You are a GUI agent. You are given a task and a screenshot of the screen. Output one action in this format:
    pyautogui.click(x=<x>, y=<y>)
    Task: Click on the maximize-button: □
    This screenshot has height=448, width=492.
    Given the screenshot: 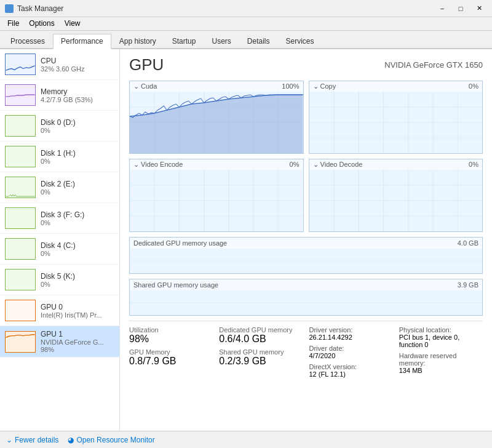 What is the action you would take?
    pyautogui.click(x=461, y=9)
    